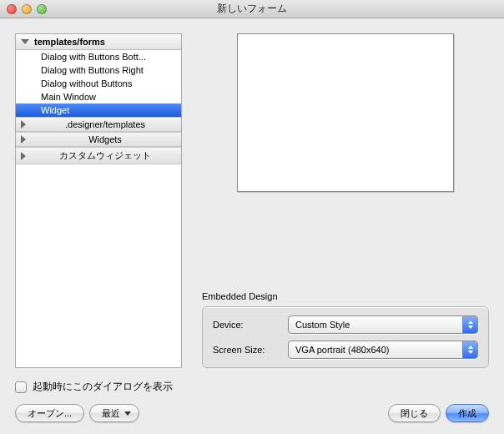  I want to click on close-window-icon, so click(12, 9).